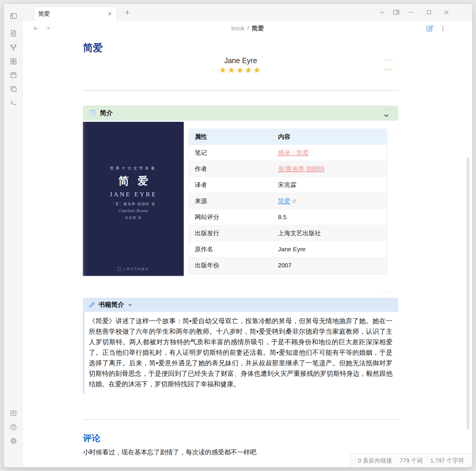 This screenshot has width=476, height=471. I want to click on new-tab-icon, so click(127, 13).